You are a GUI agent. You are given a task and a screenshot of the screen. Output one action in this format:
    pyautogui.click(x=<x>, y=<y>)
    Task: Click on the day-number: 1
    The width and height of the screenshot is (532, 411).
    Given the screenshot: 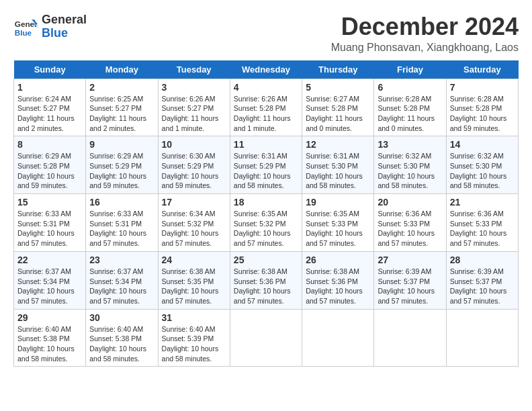 What is the action you would take?
    pyautogui.click(x=50, y=87)
    